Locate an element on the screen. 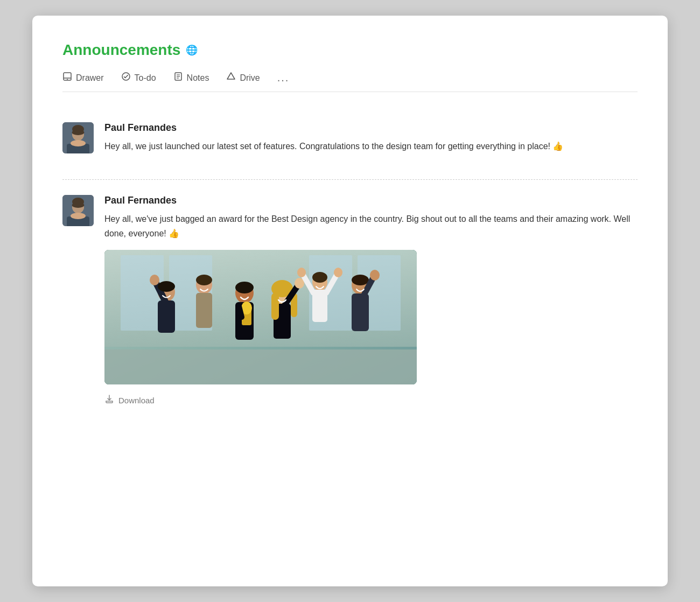 The width and height of the screenshot is (700, 602). notes-icon is located at coordinates (178, 78).